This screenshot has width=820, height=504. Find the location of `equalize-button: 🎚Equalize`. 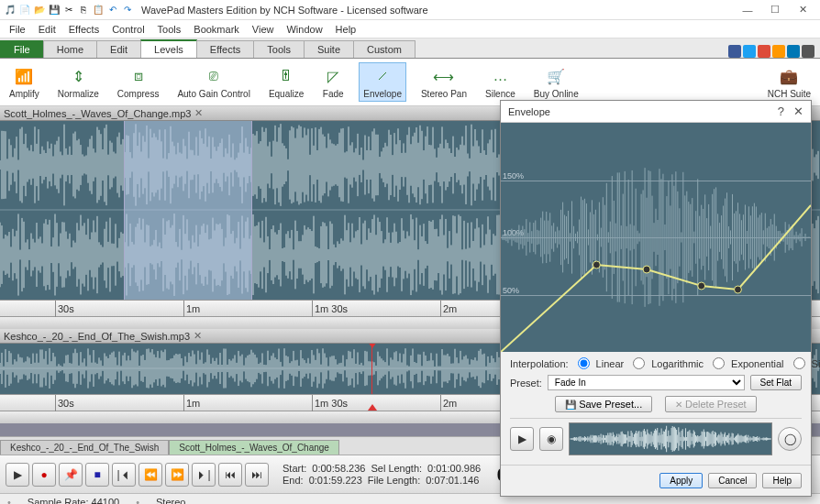

equalize-button: 🎚Equalize is located at coordinates (286, 82).